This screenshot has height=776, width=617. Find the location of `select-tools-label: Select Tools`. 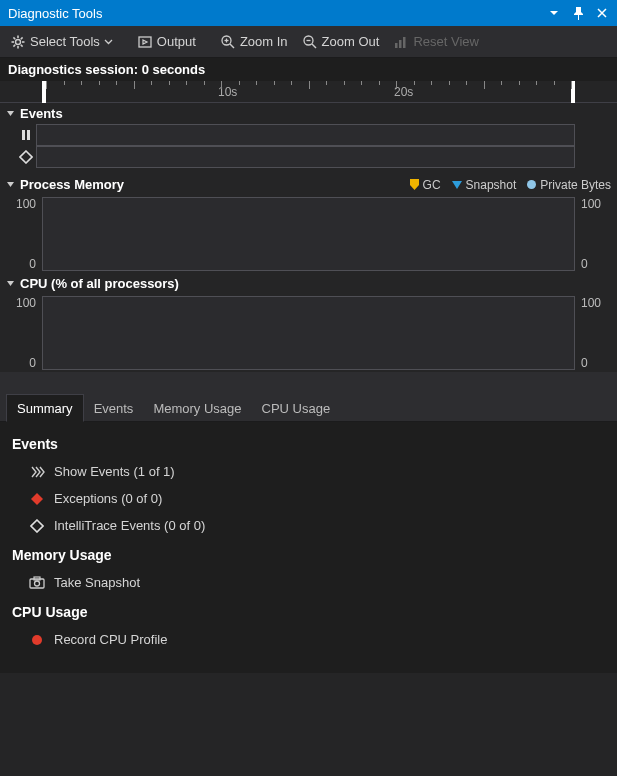

select-tools-label: Select Tools is located at coordinates (65, 42).